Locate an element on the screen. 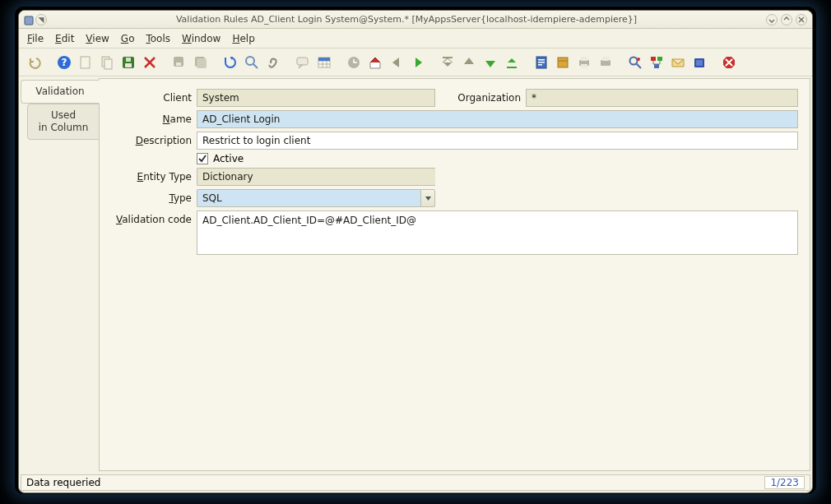 The height and width of the screenshot is (504, 831). help-icon: ? is located at coordinates (64, 62).